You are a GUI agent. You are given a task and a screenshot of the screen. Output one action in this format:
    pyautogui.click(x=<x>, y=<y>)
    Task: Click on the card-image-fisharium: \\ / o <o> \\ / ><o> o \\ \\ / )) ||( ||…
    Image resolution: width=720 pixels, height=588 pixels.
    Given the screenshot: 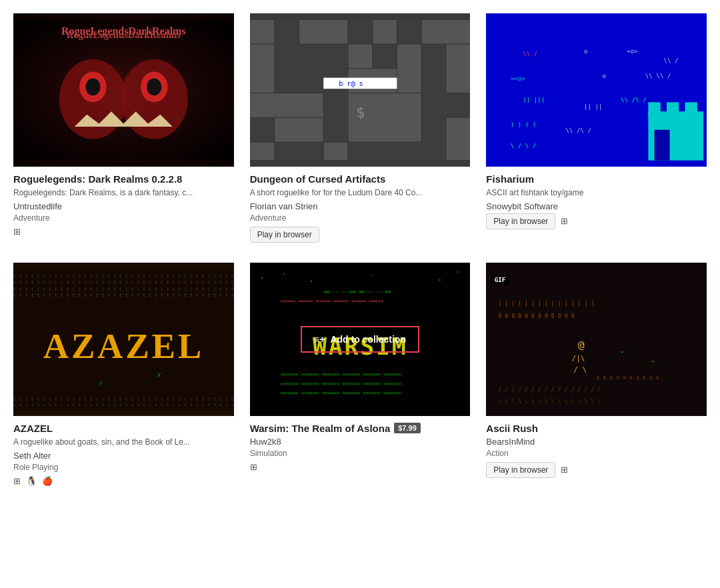 What is the action you would take?
    pyautogui.click(x=596, y=90)
    